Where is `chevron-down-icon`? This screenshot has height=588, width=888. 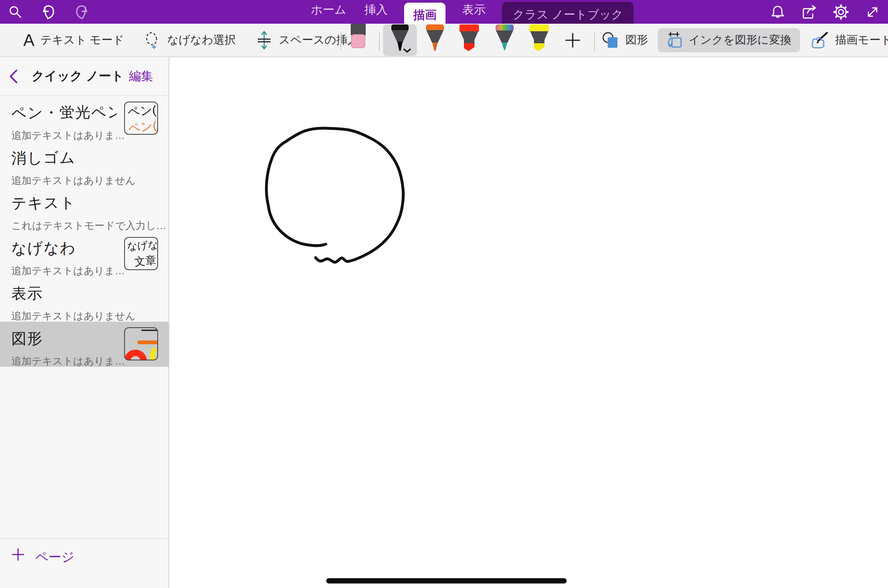 chevron-down-icon is located at coordinates (407, 50).